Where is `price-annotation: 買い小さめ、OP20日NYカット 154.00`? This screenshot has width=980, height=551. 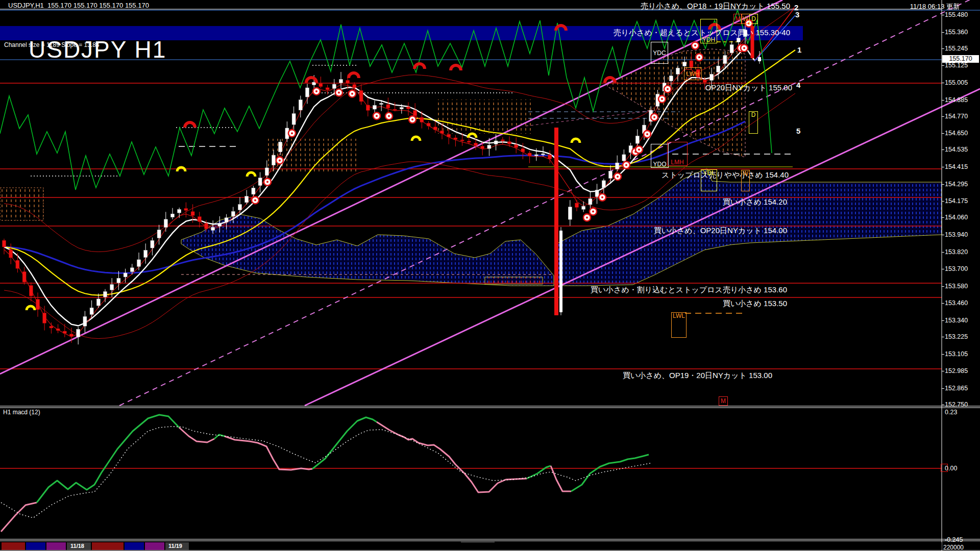 price-annotation: 買い小さめ、OP20日NYカット 154.00 is located at coordinates (721, 231).